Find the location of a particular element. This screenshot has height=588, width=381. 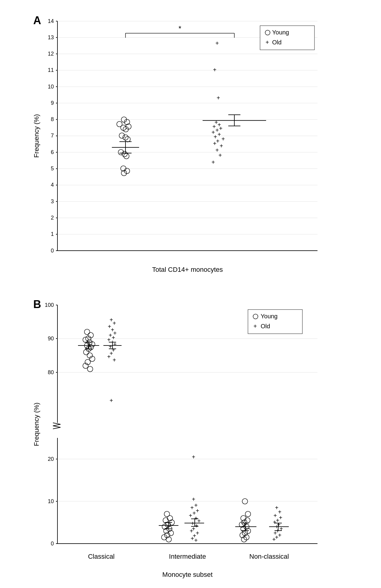

old-point-11: + is located at coordinates (215, 143).